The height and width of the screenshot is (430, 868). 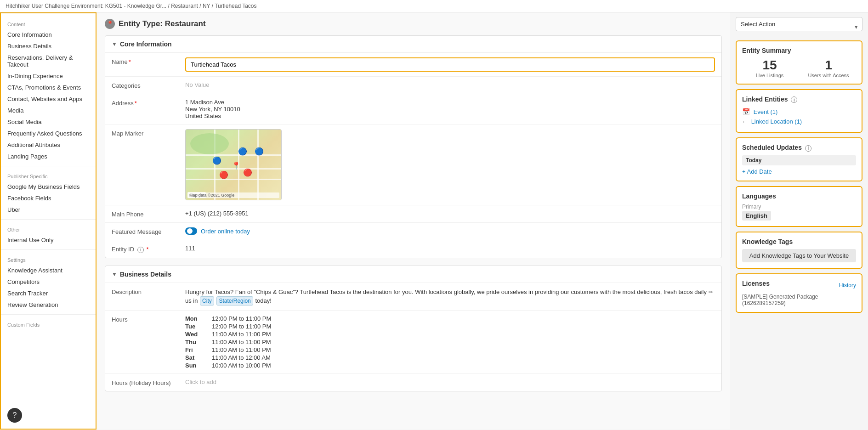 I want to click on featured-link: Order online today, so click(x=225, y=232).